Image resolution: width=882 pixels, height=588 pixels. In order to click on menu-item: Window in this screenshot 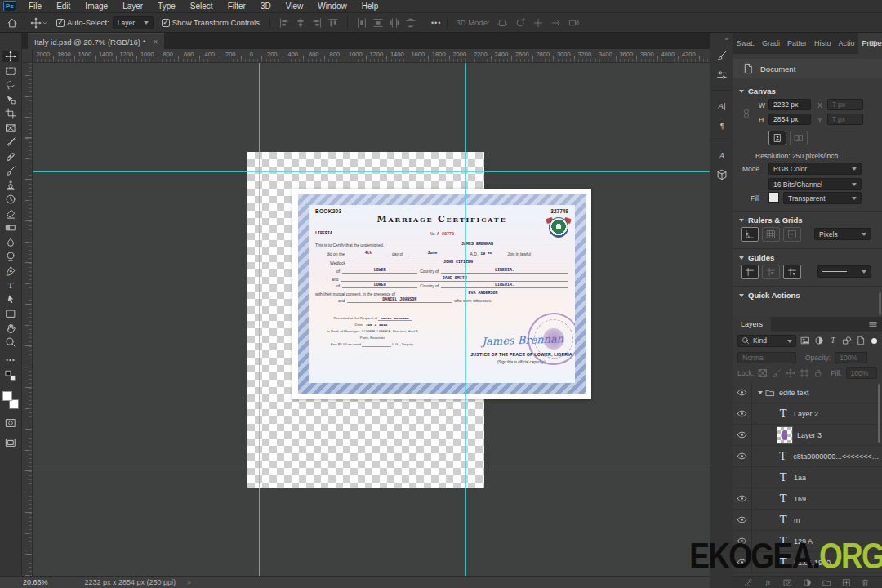, I will do `click(332, 7)`.